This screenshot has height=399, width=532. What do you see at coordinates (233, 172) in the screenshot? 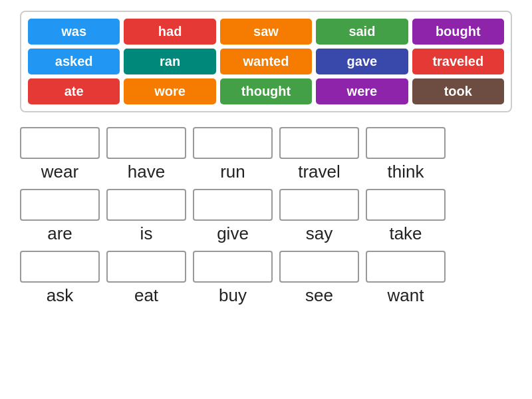
I see `word-label-run: run` at bounding box center [233, 172].